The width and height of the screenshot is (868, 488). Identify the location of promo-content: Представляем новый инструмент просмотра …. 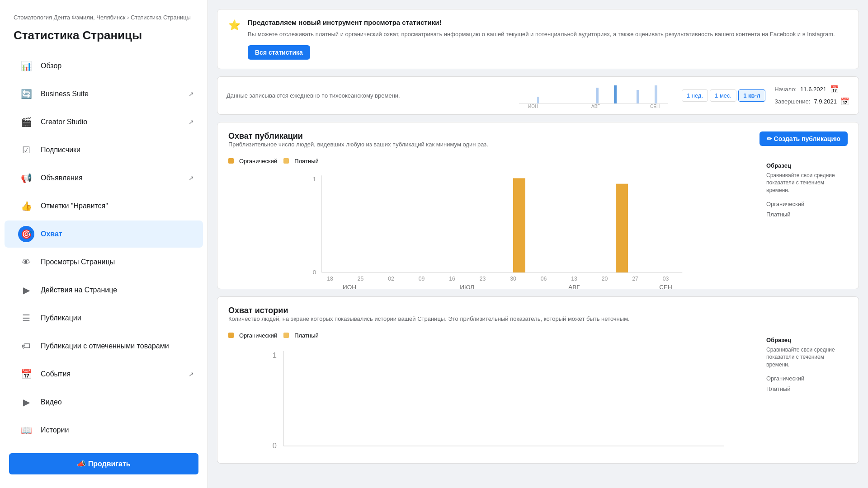
(548, 39).